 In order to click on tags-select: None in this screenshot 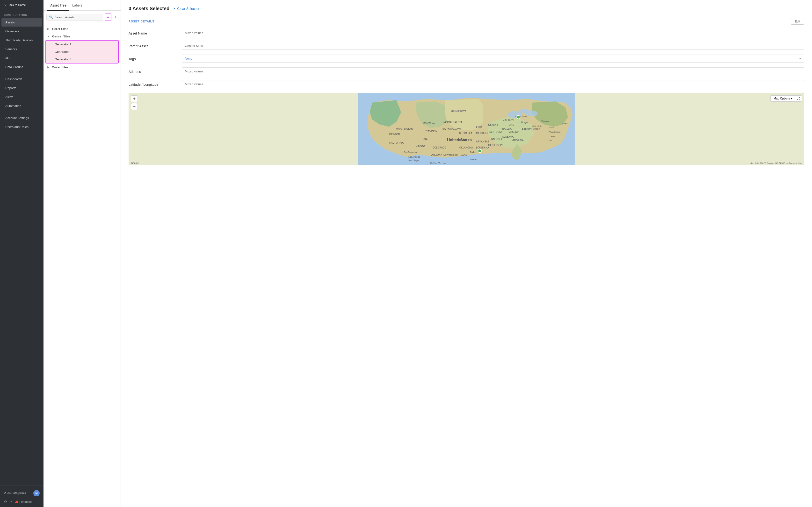, I will do `click(493, 58)`.